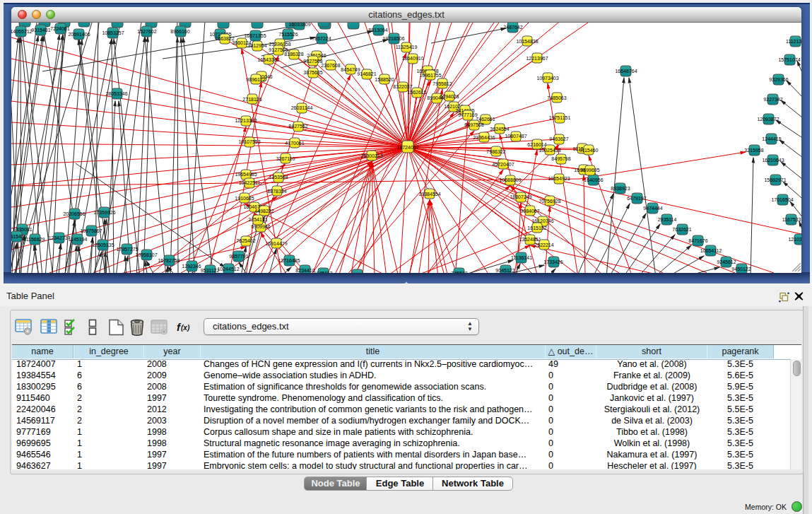  What do you see at coordinates (288, 260) in the screenshot?
I see `svg-text: 13716485` at bounding box center [288, 260].